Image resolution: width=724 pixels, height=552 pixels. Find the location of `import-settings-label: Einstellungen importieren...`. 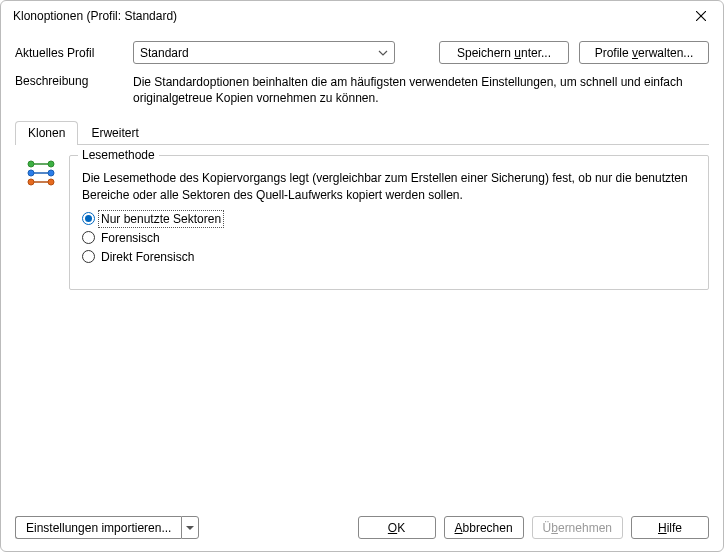

import-settings-label: Einstellungen importieren... is located at coordinates (98, 528).